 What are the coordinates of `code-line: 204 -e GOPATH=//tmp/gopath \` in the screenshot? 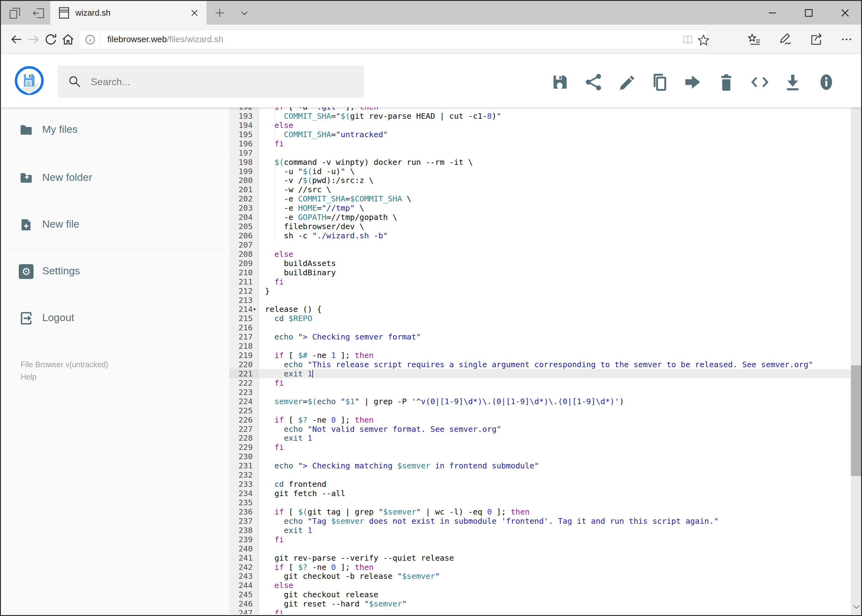 It's located at (540, 217).